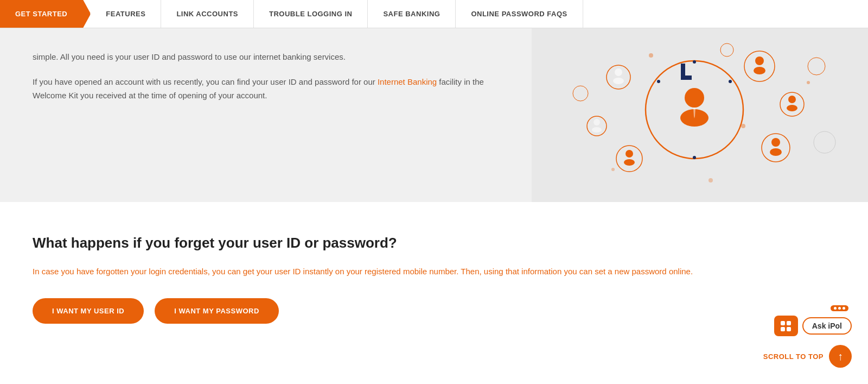 The image size is (868, 384). I want to click on button-row: I WANT MY USER ID I WANT MY PASSWORD, so click(434, 311).